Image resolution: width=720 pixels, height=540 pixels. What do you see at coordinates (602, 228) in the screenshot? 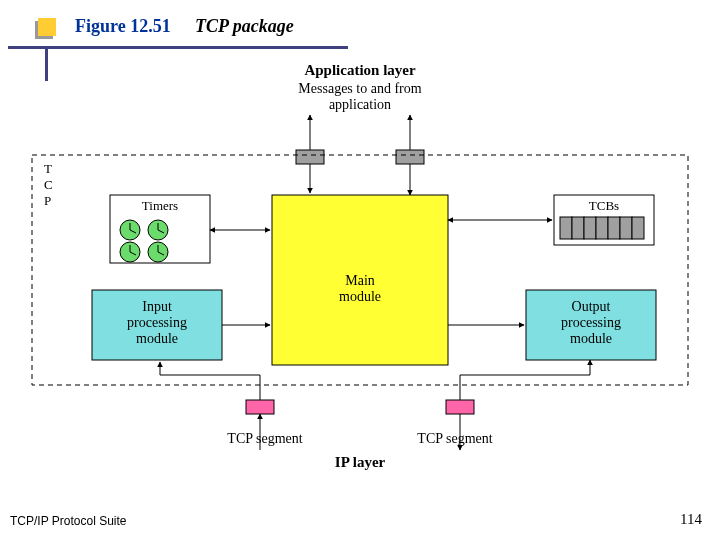
I see `tcb-cells` at bounding box center [602, 228].